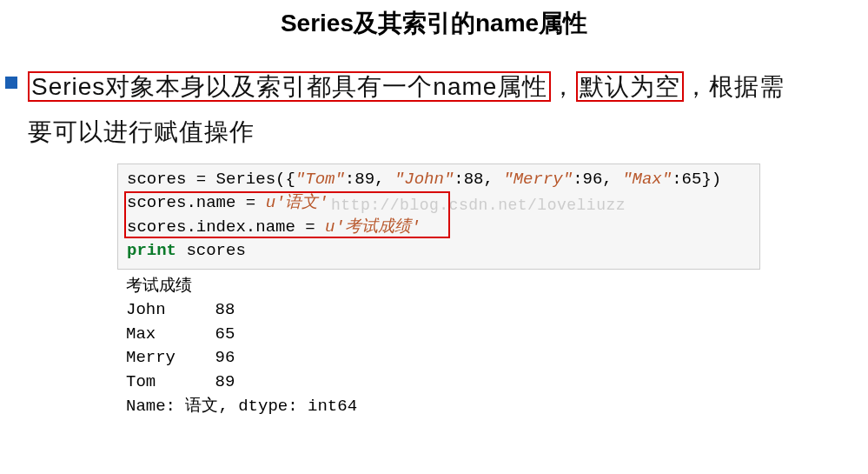  I want to click on highlight-box-1: Series对象本身以及索引都具有一个name属性, so click(289, 87).